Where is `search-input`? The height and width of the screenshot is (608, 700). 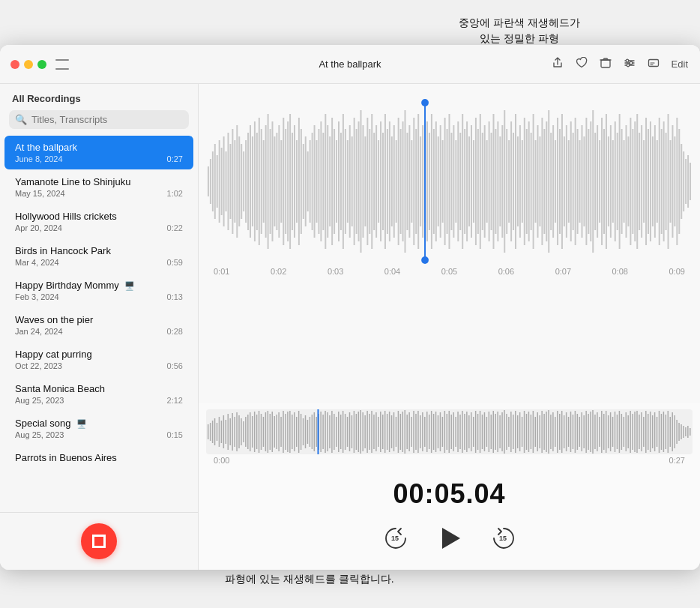 search-input is located at coordinates (107, 120).